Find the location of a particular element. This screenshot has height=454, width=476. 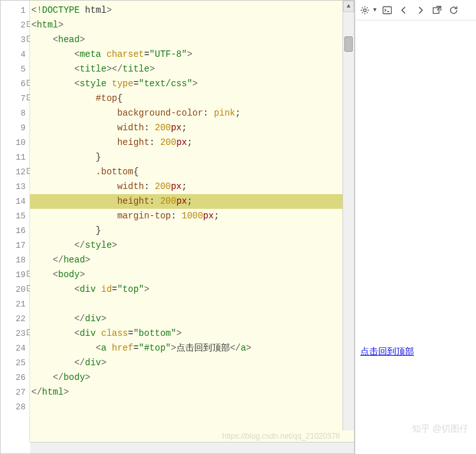

code-line: </html> is located at coordinates (192, 392).